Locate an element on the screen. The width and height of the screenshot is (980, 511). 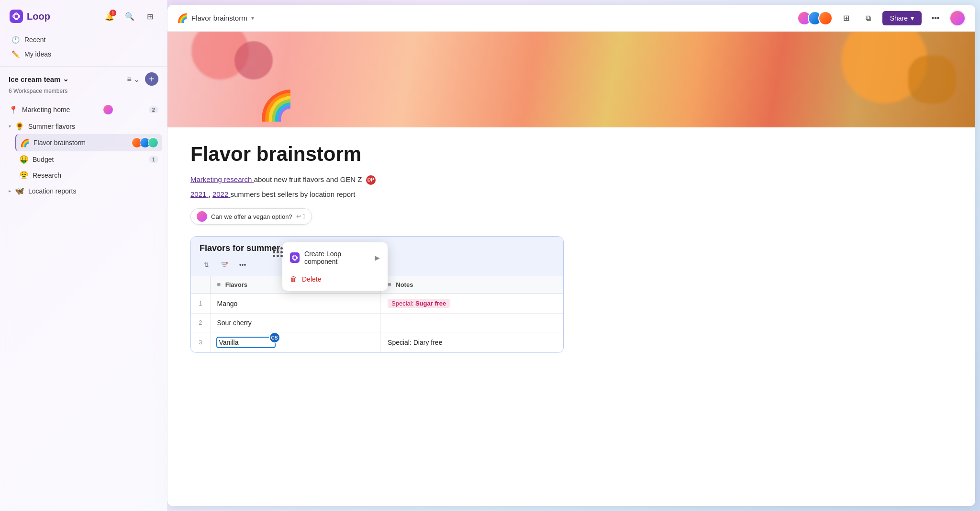
sort-button: ⇅ is located at coordinates (206, 265).